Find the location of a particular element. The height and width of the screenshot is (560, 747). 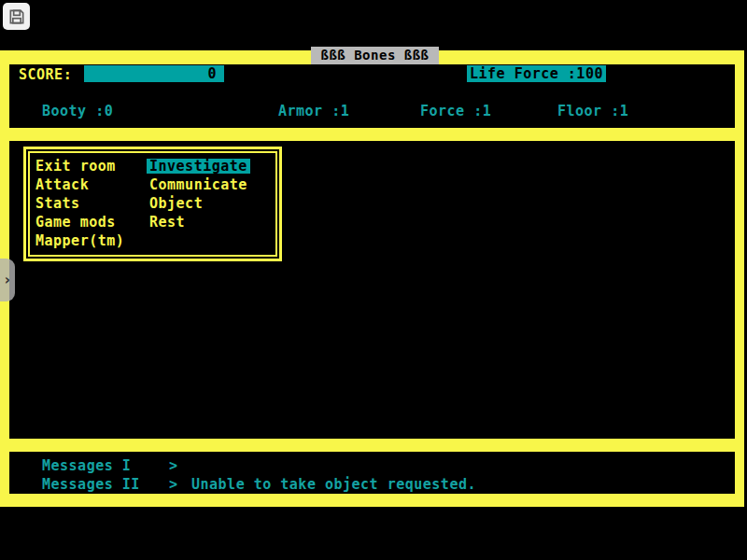

score-label: SCORE: is located at coordinates (45, 75).